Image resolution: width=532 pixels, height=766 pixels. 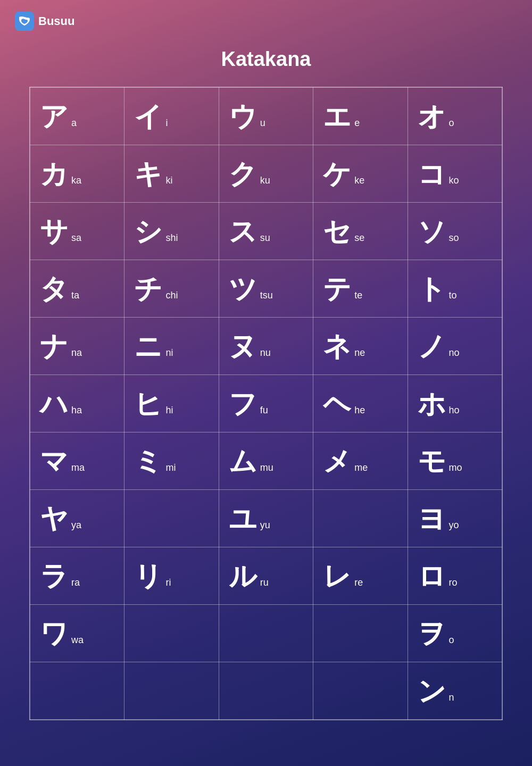 What do you see at coordinates (460, 231) in the screenshot?
I see `cell-content: ソso` at bounding box center [460, 231].